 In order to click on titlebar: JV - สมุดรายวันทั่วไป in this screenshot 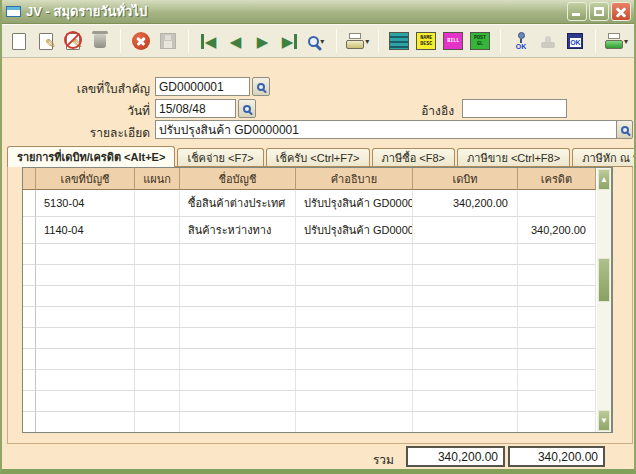, I will do `click(318, 12)`.